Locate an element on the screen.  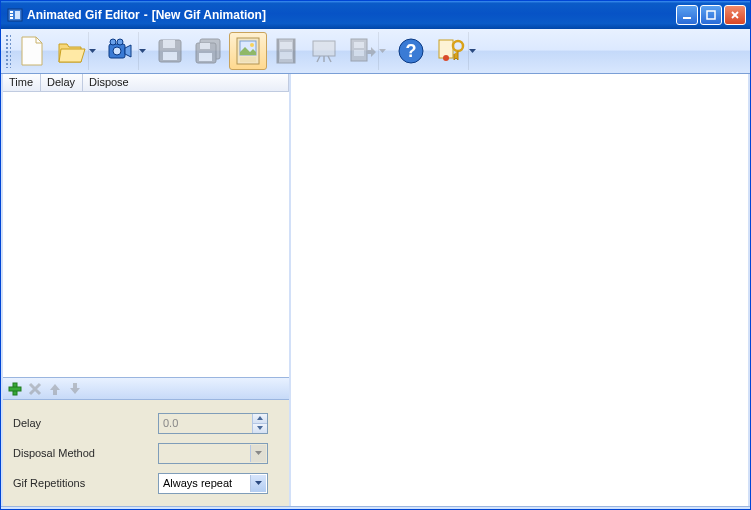
presentation-button is located at coordinates (324, 51).